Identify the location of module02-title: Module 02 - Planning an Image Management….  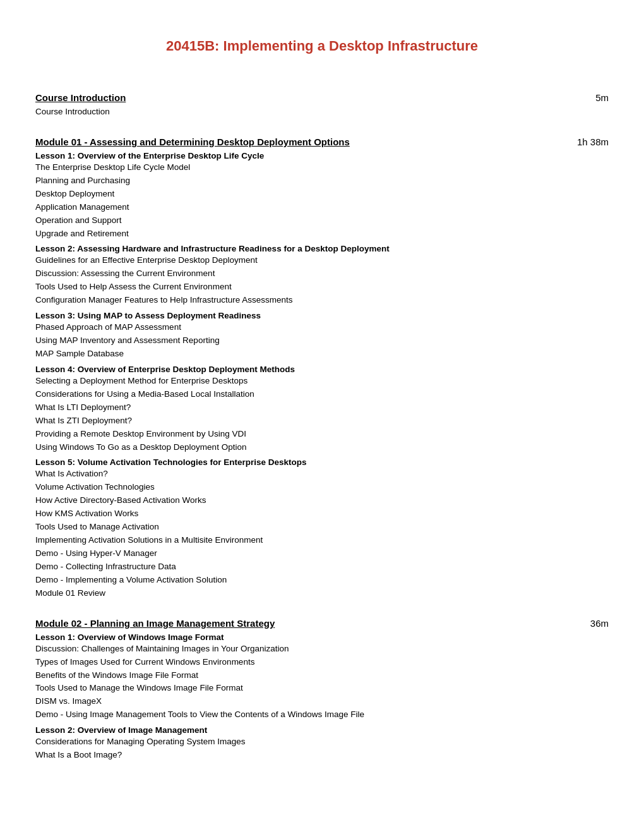
(155, 623).